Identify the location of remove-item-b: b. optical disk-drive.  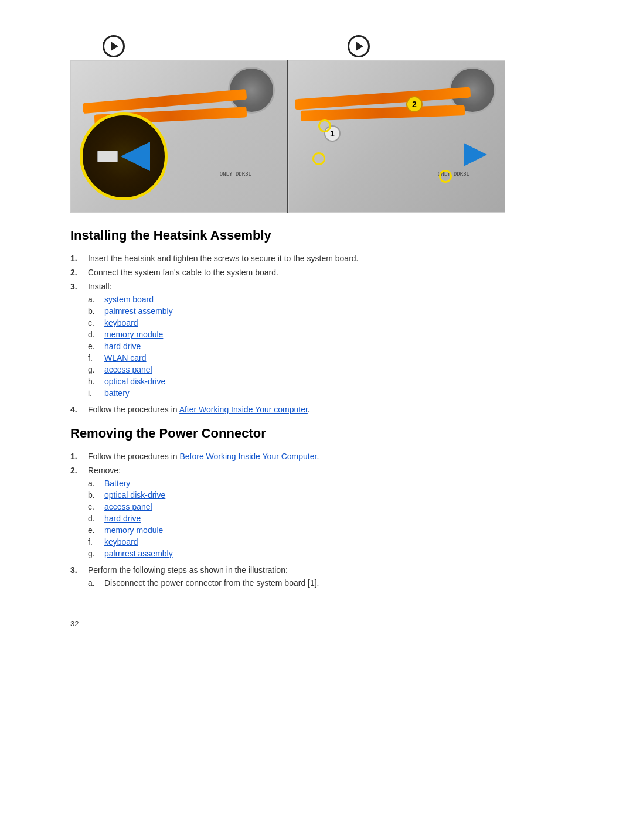
(130, 495).